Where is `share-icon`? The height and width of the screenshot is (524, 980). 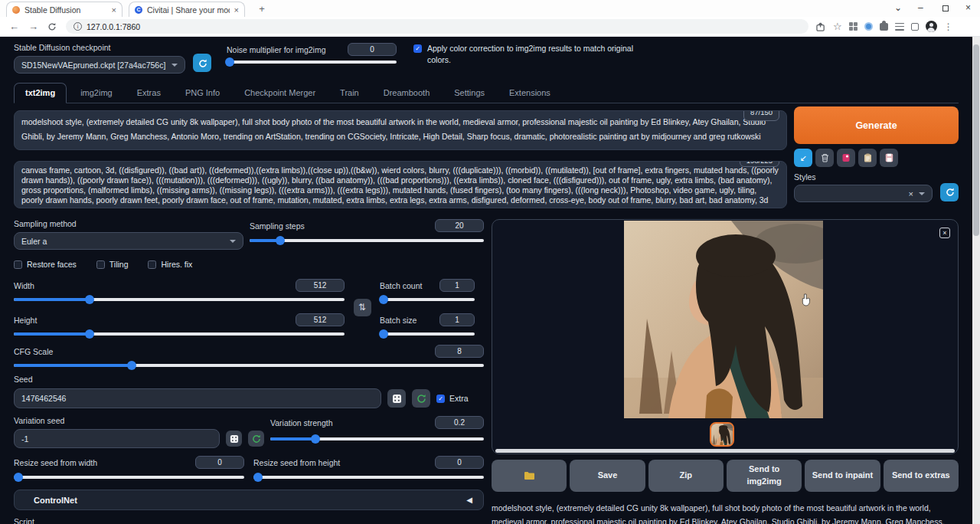
share-icon is located at coordinates (821, 27).